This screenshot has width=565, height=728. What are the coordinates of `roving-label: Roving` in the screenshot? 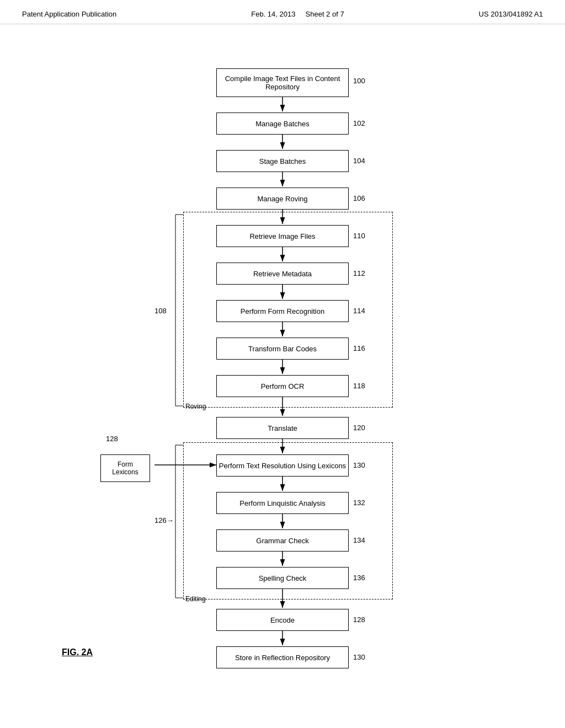 It's located at (195, 406).